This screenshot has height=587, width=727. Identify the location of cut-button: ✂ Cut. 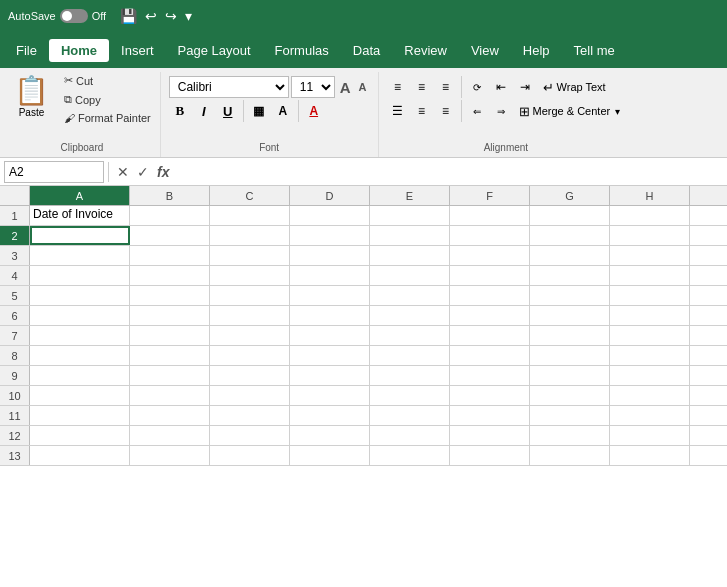
(108, 80).